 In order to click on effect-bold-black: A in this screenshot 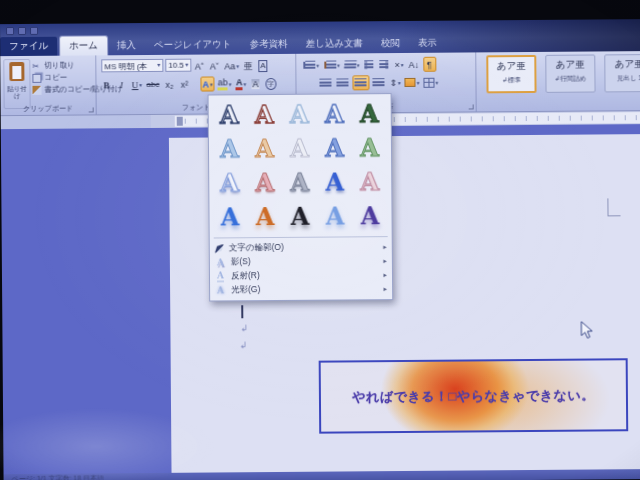, I will do `click(300, 217)`.